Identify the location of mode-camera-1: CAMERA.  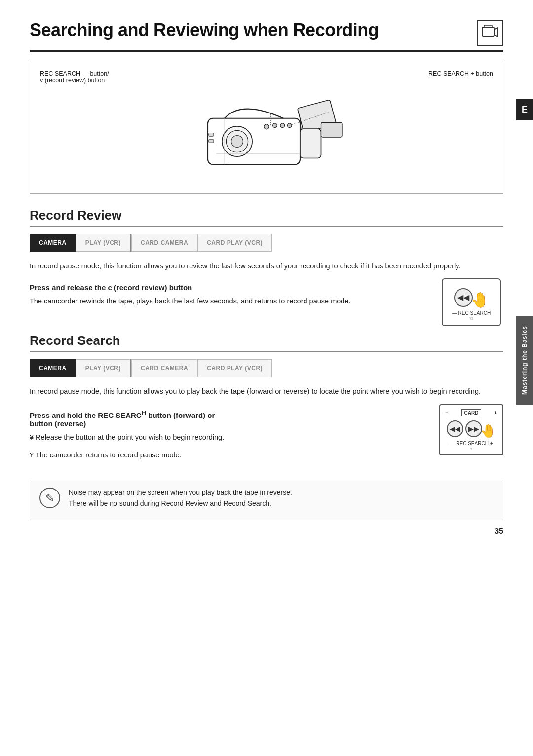
(53, 243).